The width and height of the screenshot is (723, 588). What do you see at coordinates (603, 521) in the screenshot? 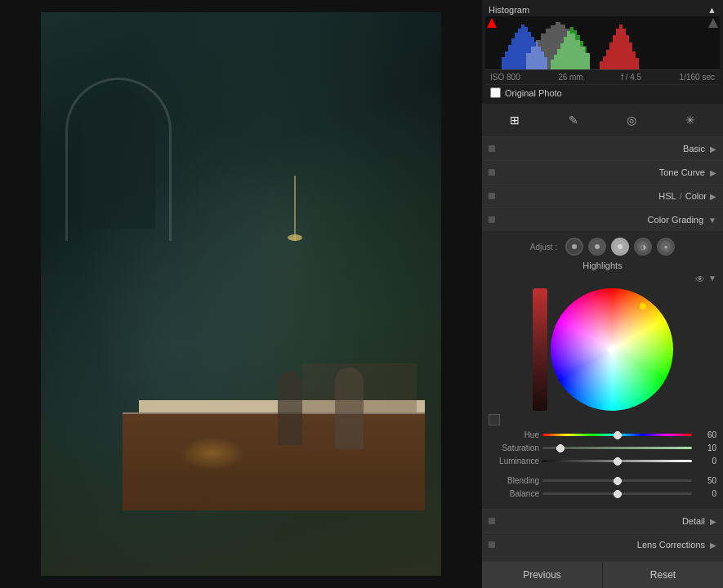
I see `detail-header: Detail ▶` at bounding box center [603, 521].